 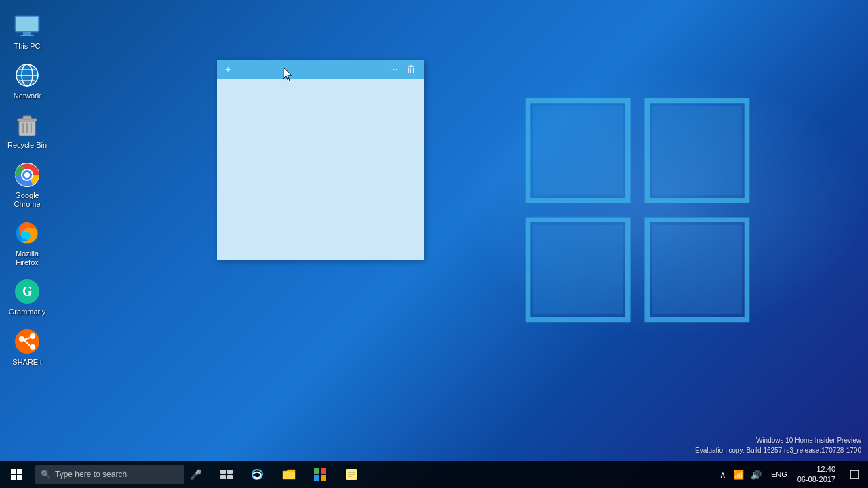 I want to click on system-info-line2: Evaluation copy. Build 16257.rs3_release…, so click(x=778, y=450).